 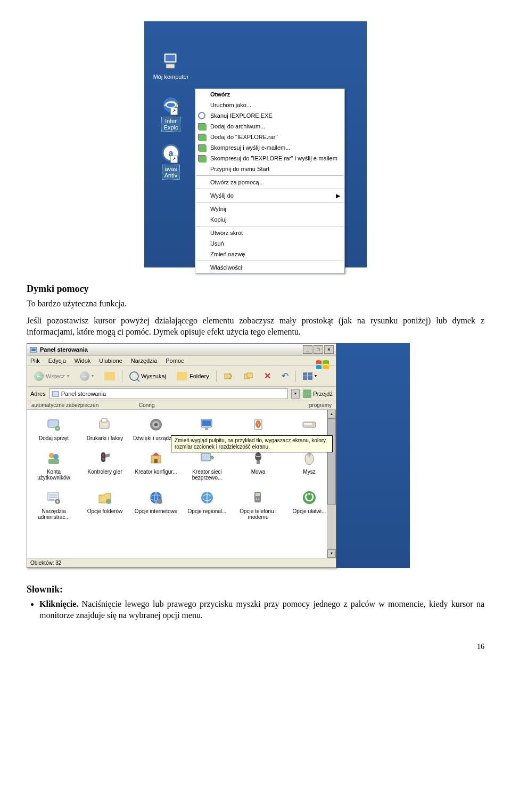 I want to click on scroll-thumb, so click(x=332, y=461).